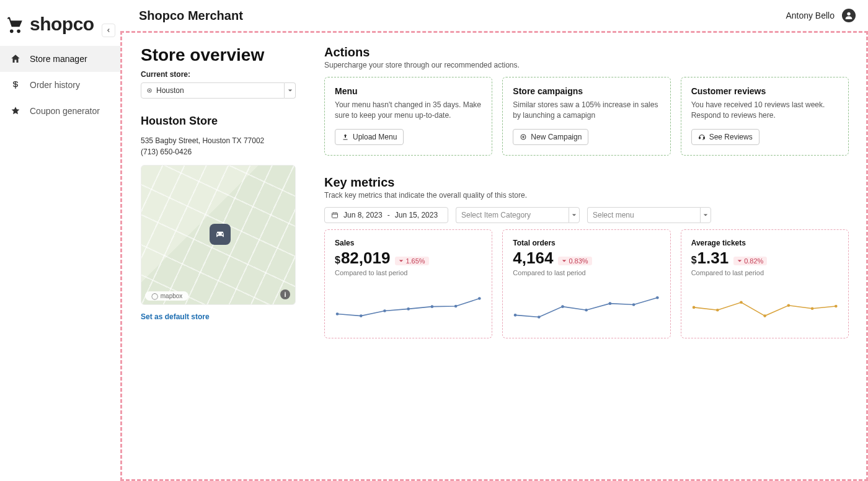 The width and height of the screenshot is (868, 481). Describe the element at coordinates (765, 284) in the screenshot. I see `kpi-card: Average tickets $1.31 0.82% Compared to …` at that location.